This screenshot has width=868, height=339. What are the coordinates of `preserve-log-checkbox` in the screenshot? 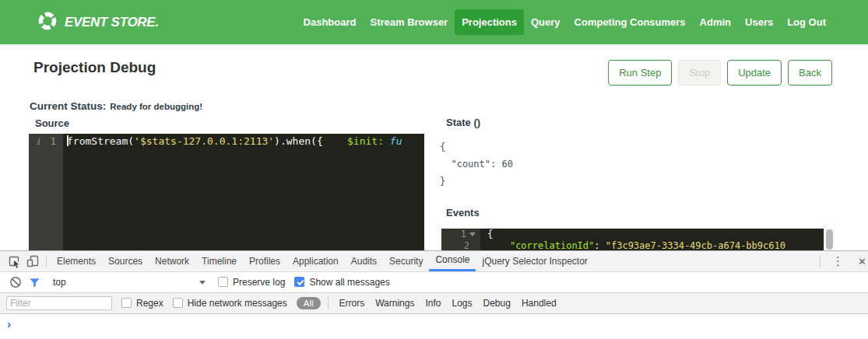 It's located at (223, 281).